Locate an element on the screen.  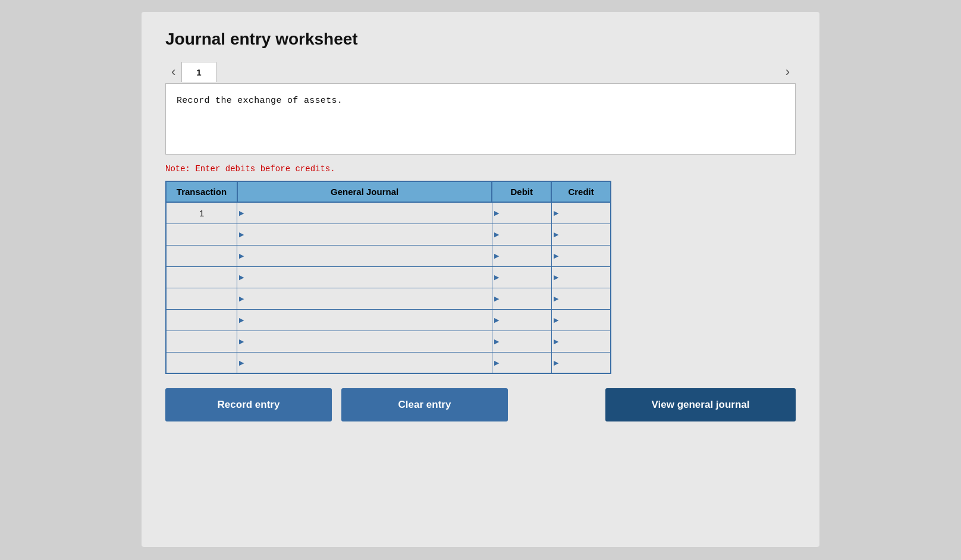
general-journal-cell-0: ▶ is located at coordinates (365, 213).